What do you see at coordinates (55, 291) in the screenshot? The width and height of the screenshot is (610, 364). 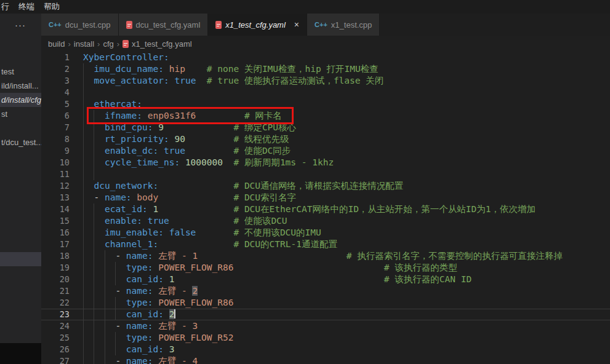 I see `line-number: 21` at bounding box center [55, 291].